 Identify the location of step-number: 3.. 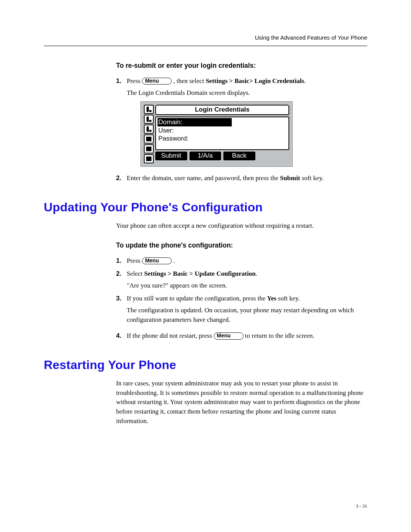
(119, 299).